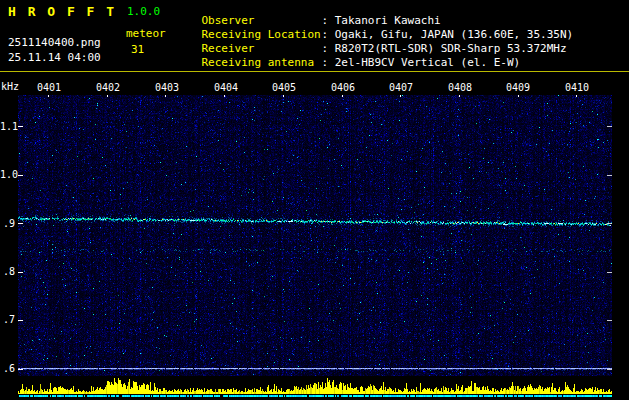 The width and height of the screenshot is (629, 400). I want to click on app-version: 1.0.0, so click(144, 12).